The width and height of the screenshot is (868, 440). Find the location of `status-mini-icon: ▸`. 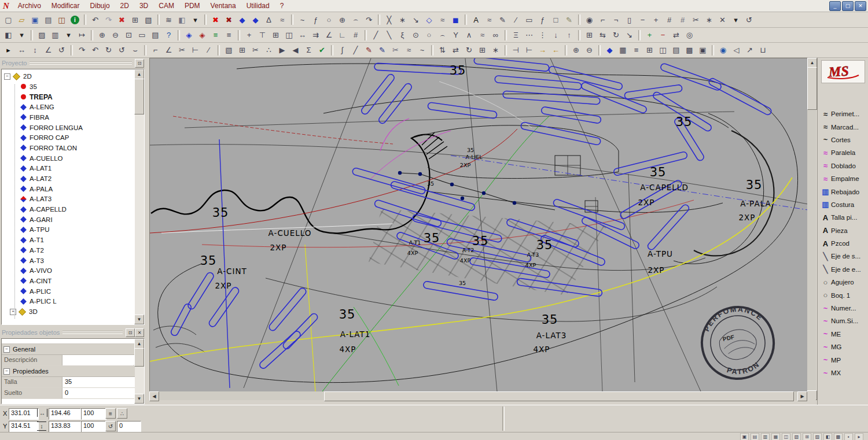

status-mini-icon: ▸ is located at coordinates (859, 437).